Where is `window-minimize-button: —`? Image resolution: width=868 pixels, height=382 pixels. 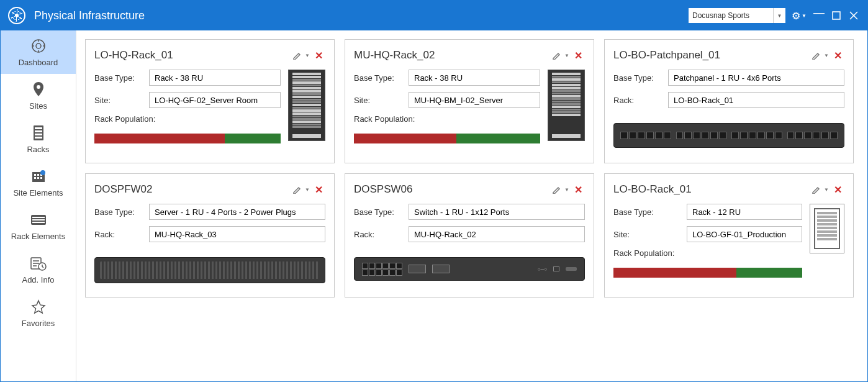
window-minimize-button: — is located at coordinates (819, 16).